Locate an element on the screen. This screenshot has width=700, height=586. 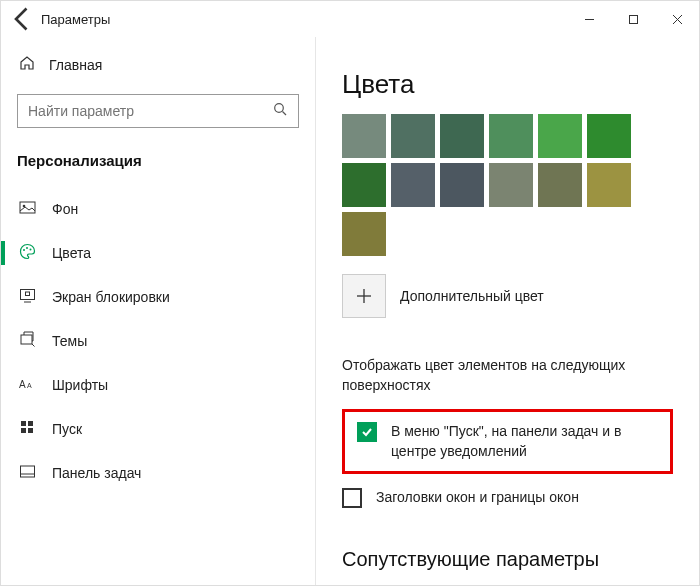
checkbox-titlebars is located at coordinates (352, 498).